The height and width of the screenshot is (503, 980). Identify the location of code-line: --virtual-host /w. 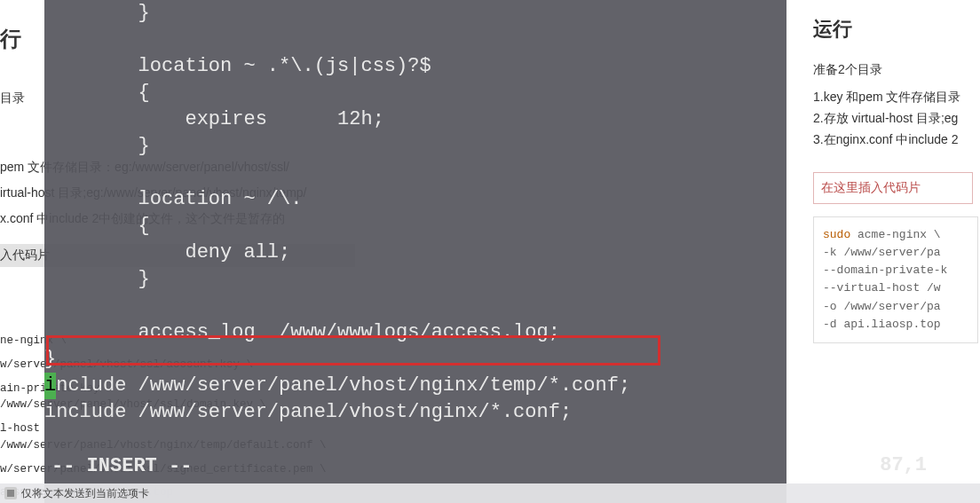
(900, 288).